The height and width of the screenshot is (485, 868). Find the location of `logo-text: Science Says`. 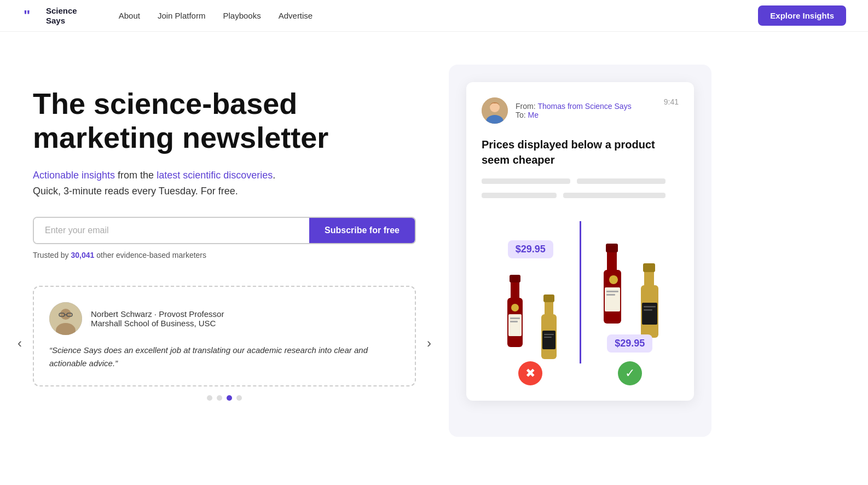

logo-text: Science Says is located at coordinates (61, 16).